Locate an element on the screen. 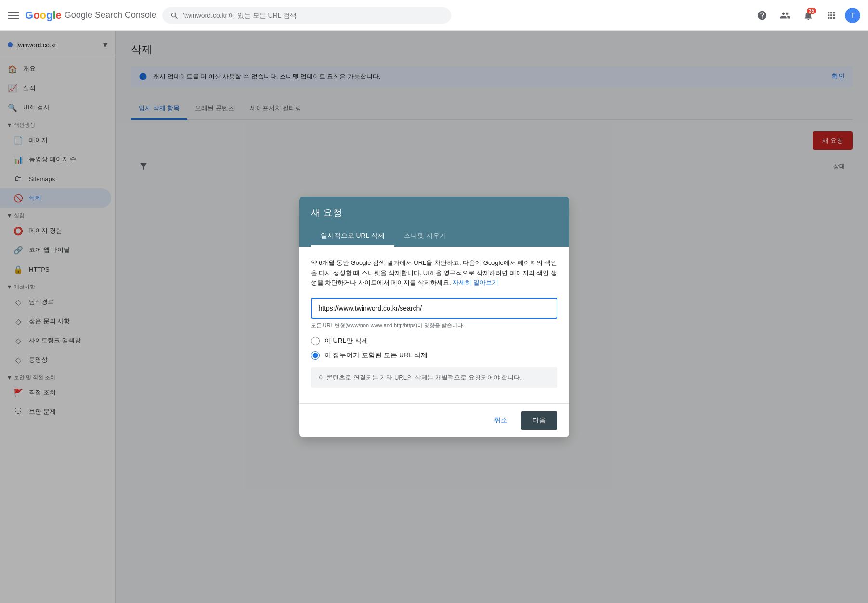  header-icons: 35 T is located at coordinates (806, 15).